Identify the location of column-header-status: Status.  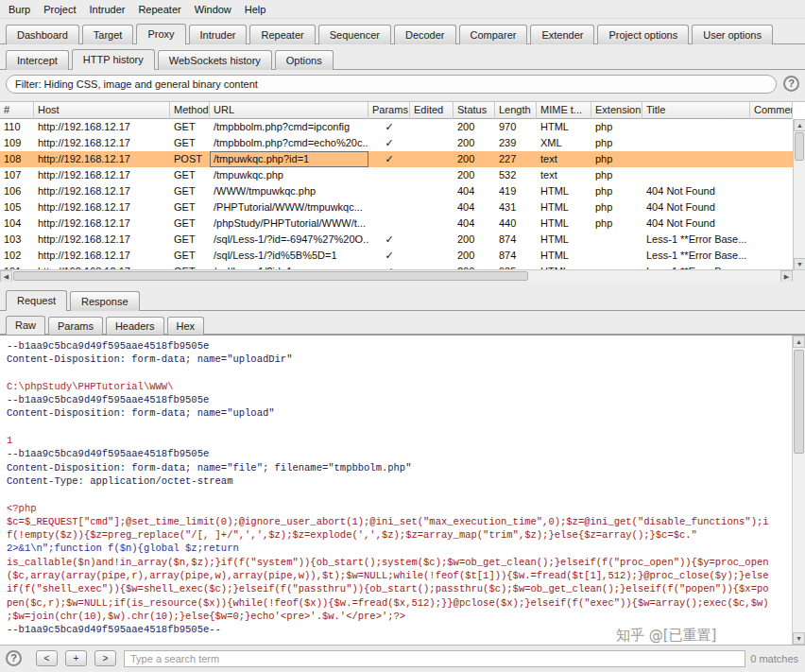
(474, 111).